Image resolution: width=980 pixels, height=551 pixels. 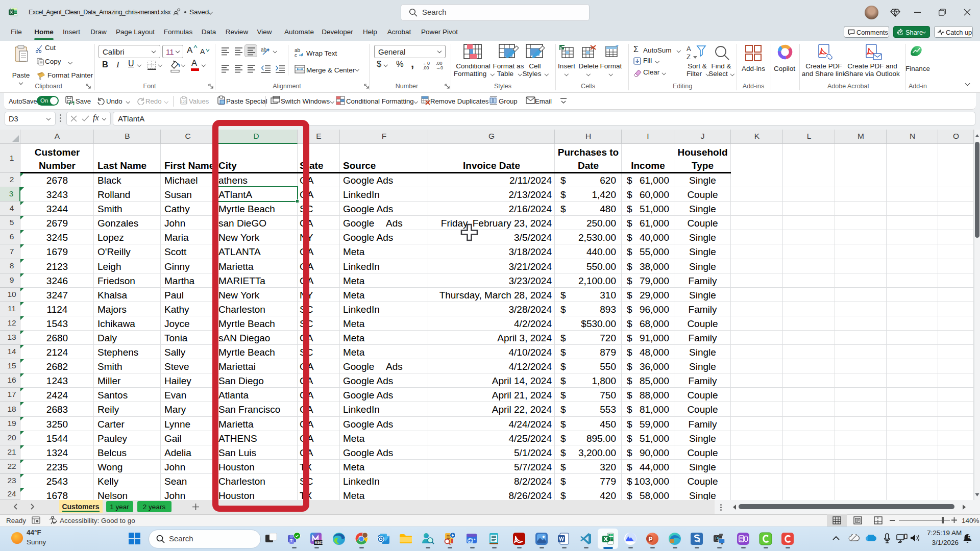 I want to click on svg-text: ab, so click(x=264, y=50).